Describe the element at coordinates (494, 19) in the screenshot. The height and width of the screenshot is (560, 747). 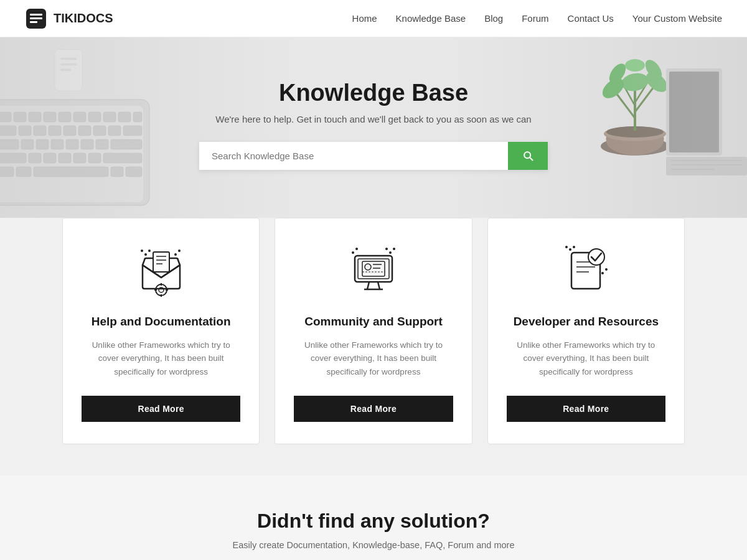
I see `nav-blog: Blog` at that location.